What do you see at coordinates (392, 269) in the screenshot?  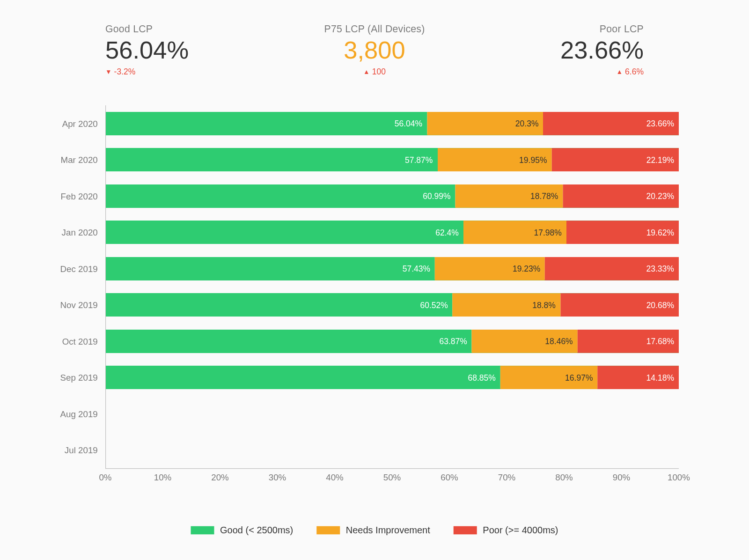 I see `stacked-bar: 57.43%19.23%23.33%` at bounding box center [392, 269].